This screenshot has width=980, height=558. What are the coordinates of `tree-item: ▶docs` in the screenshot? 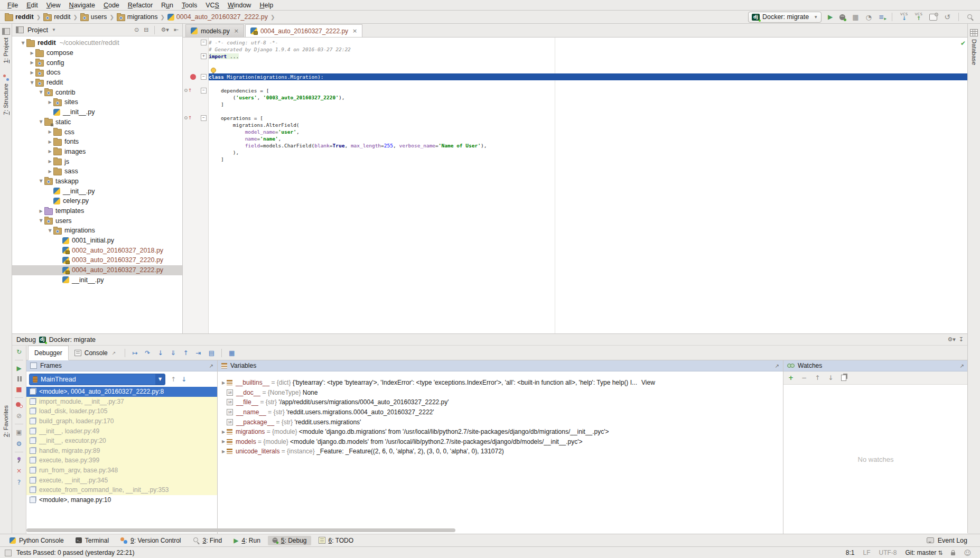 It's located at (97, 73).